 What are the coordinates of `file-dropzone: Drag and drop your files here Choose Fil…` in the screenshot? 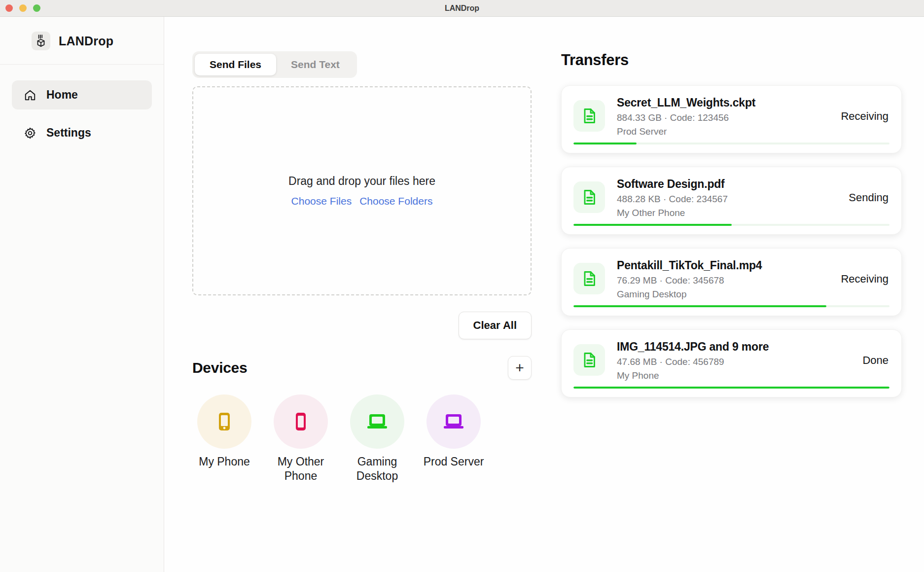 It's located at (362, 191).